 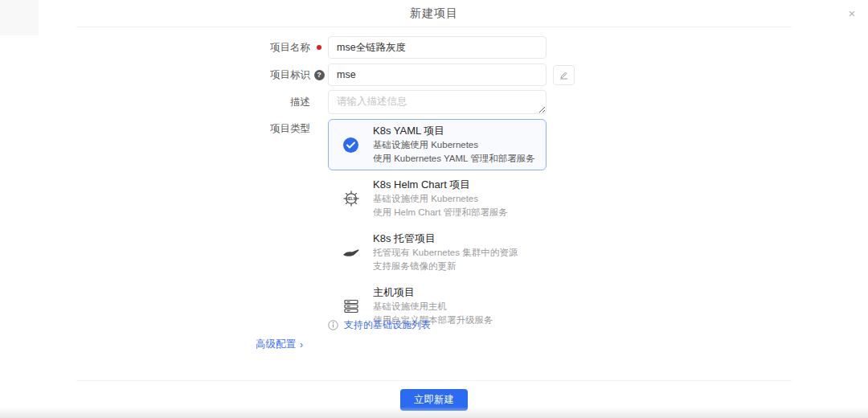 What do you see at coordinates (401, 47) in the screenshot?
I see `project-name-row: 项目名称` at bounding box center [401, 47].